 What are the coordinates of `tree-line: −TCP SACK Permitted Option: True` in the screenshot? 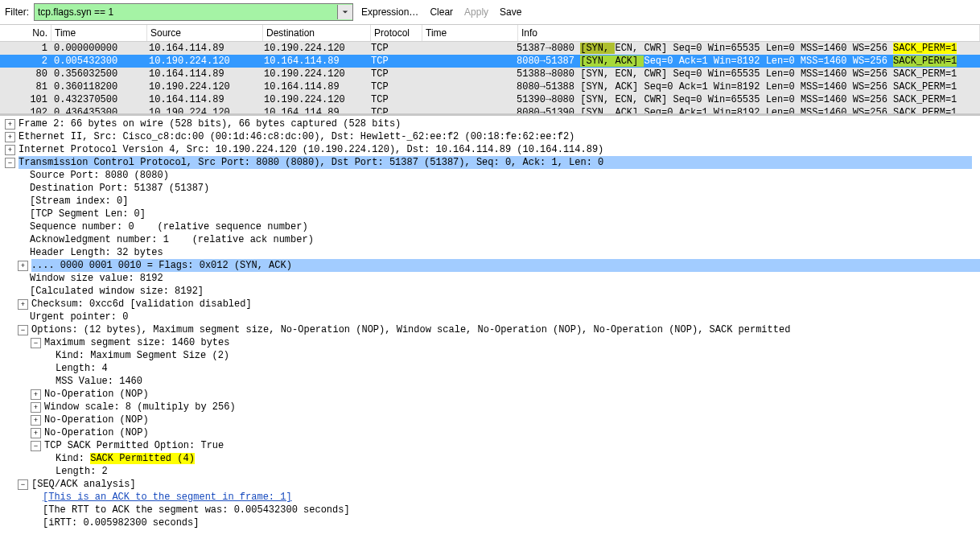 It's located at (490, 446).